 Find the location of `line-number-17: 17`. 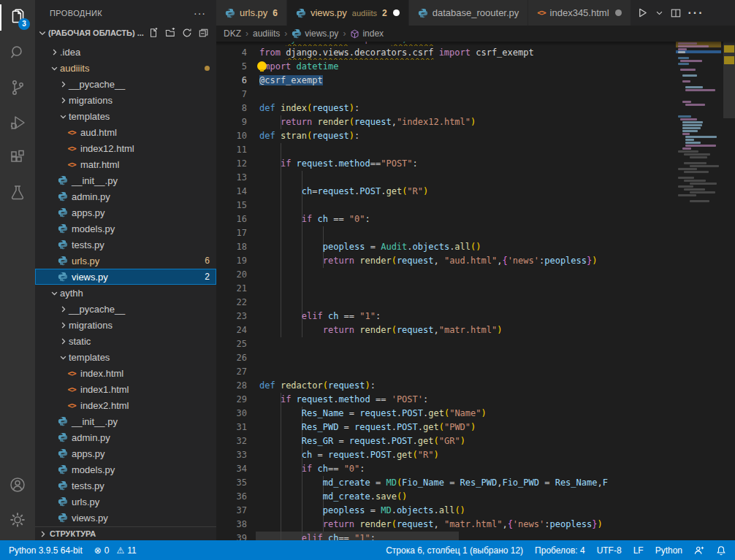

line-number-17: 17 is located at coordinates (232, 234).